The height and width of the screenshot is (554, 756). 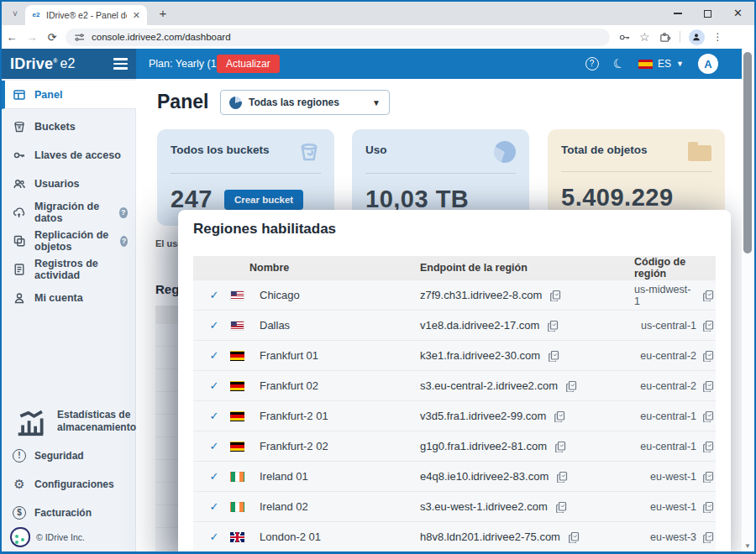 What do you see at coordinates (97, 421) in the screenshot?
I see `sidebar-item-label: Estadísticas de almacenamiento` at bounding box center [97, 421].